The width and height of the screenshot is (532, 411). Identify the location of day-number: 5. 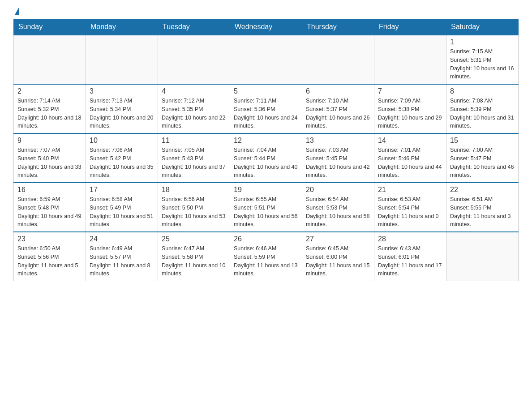
(266, 91).